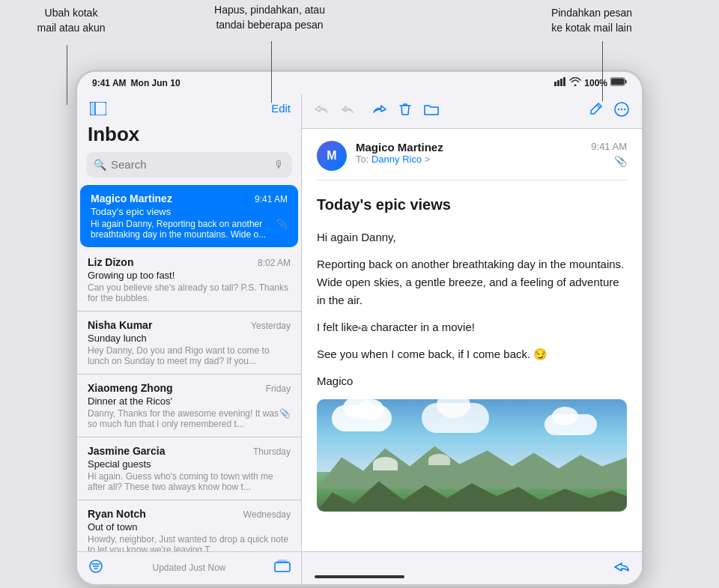 The height and width of the screenshot is (588, 719). I want to click on email-list-item-4: Jasmine Garcia Thursday Special guests H…, so click(189, 469).